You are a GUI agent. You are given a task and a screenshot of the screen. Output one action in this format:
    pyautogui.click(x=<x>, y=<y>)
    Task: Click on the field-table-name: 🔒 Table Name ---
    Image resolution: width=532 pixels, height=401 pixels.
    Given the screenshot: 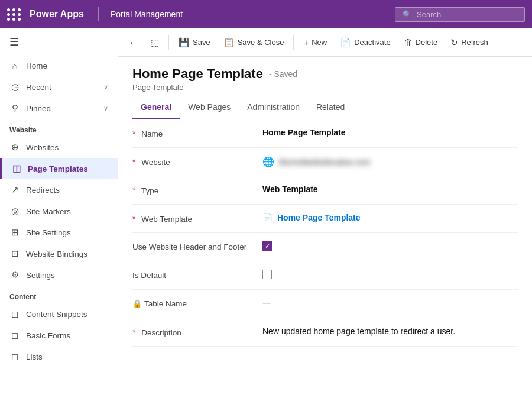 What is the action you would take?
    pyautogui.click(x=325, y=304)
    